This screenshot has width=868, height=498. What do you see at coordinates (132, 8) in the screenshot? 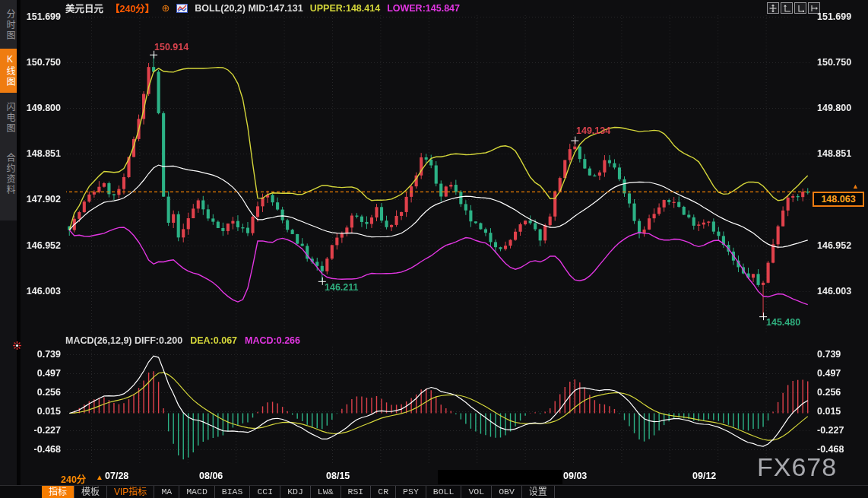
I see `interval-tag: 【240分】` at bounding box center [132, 8].